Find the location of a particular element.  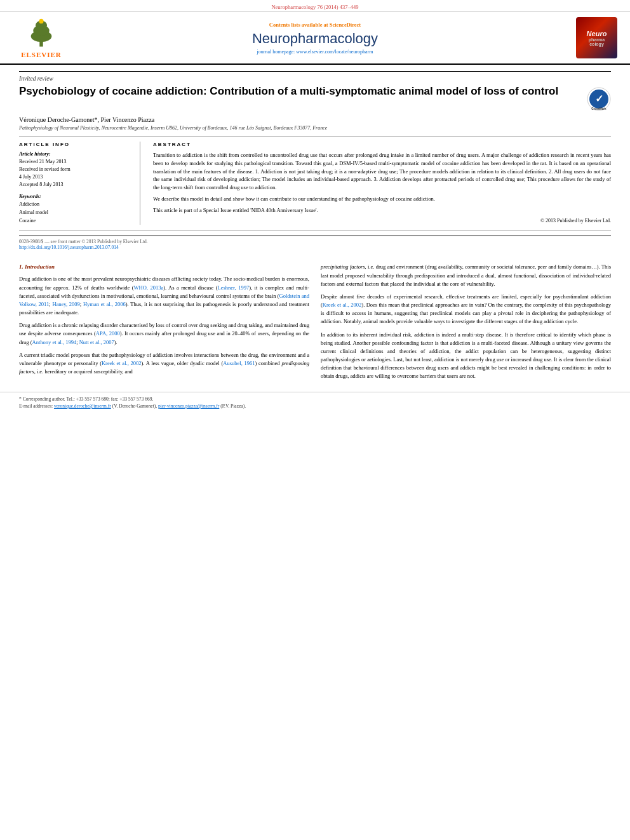

body-paragraph-4: precipitating factors, i.e. drug and env… is located at coordinates (466, 276).